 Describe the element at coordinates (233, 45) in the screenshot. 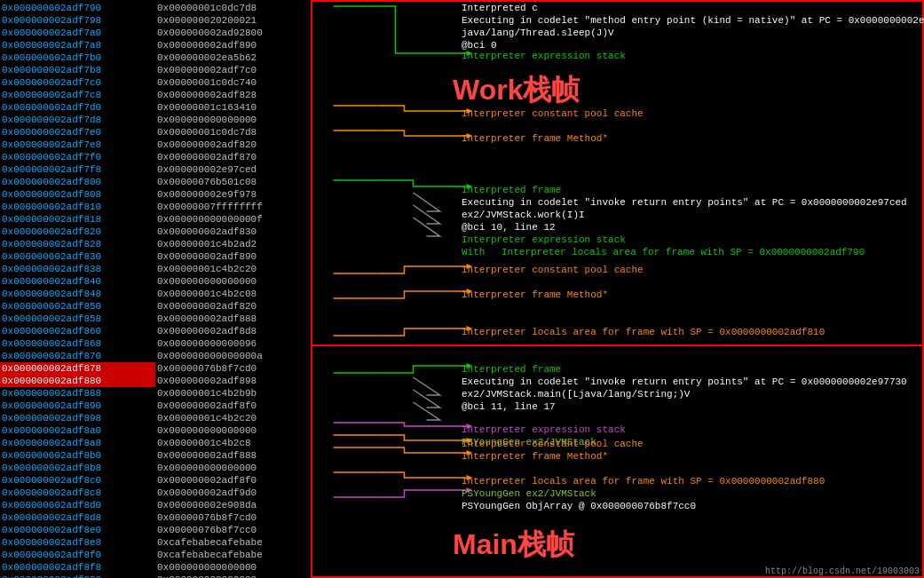

I see `val-line-3: 0x000000002adf890` at that location.